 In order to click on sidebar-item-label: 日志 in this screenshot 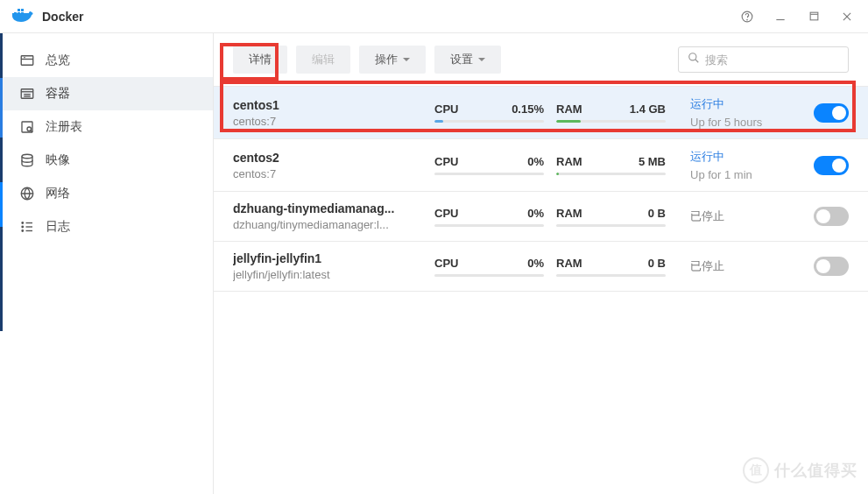, I will do `click(58, 227)`.